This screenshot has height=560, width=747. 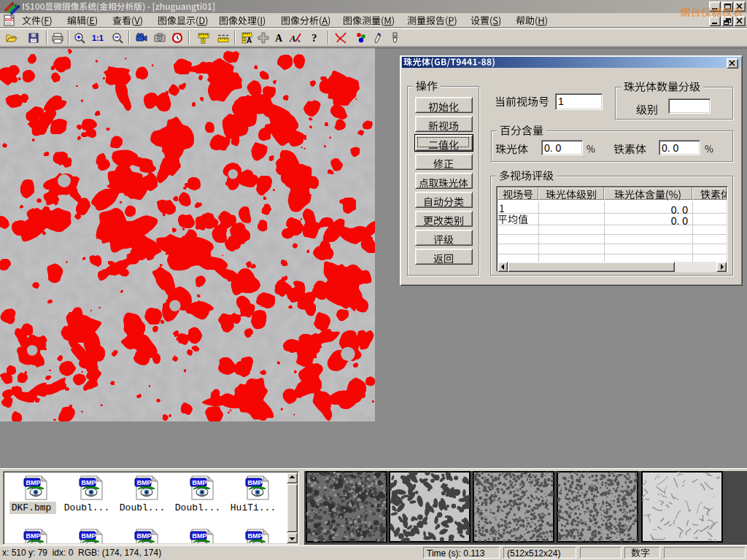 I want to click on svg-text: 1:1, so click(x=98, y=38).